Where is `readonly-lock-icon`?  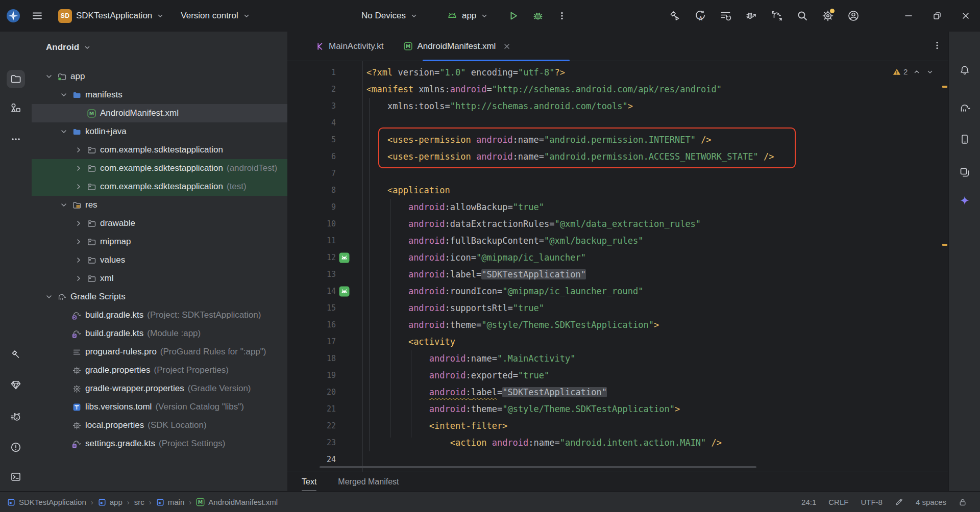
readonly-lock-icon is located at coordinates (963, 502).